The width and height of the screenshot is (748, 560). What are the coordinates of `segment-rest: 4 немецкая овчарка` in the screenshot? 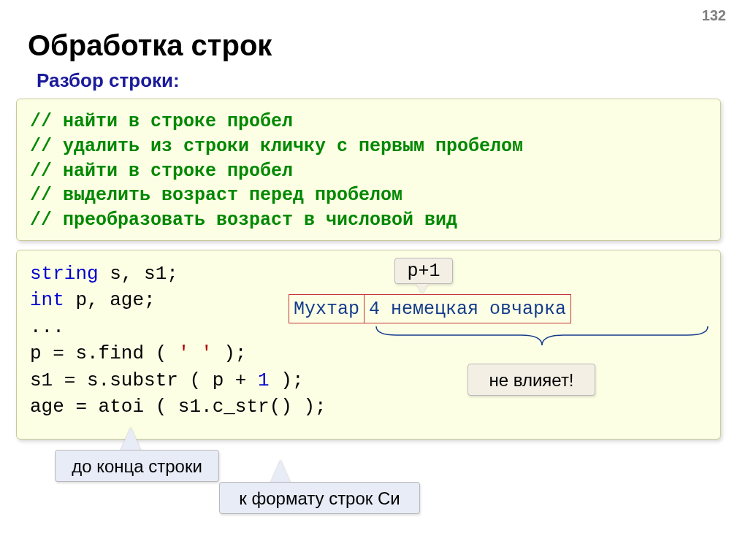 It's located at (468, 309).